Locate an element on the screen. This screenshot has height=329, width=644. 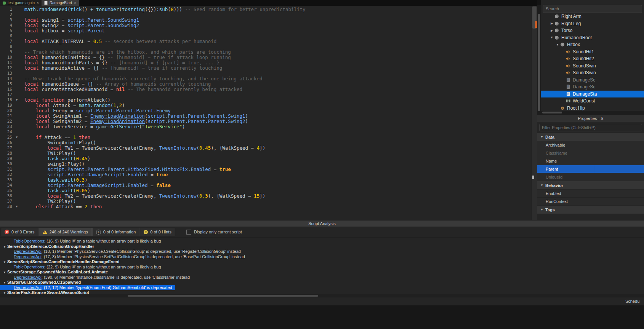
explorer-vertical-scrollbar is located at coordinates (539, 60).